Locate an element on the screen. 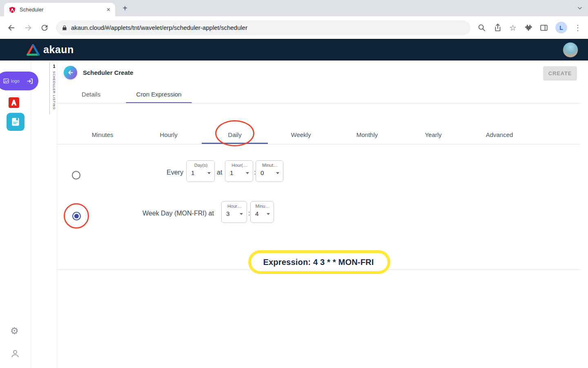 The height and width of the screenshot is (368, 588). login-icon is located at coordinates (30, 81).